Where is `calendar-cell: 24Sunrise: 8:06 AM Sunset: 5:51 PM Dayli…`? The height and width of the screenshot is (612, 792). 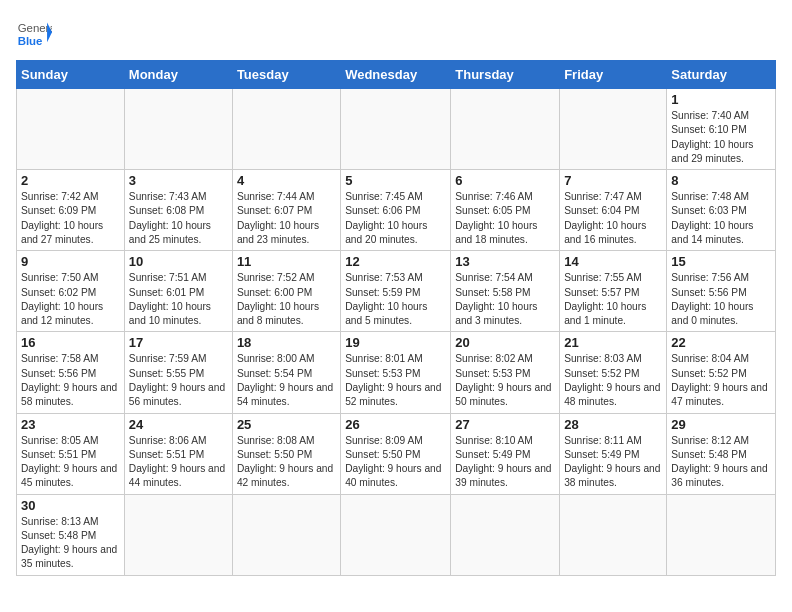 calendar-cell: 24Sunrise: 8:06 AM Sunset: 5:51 PM Dayli… is located at coordinates (178, 454).